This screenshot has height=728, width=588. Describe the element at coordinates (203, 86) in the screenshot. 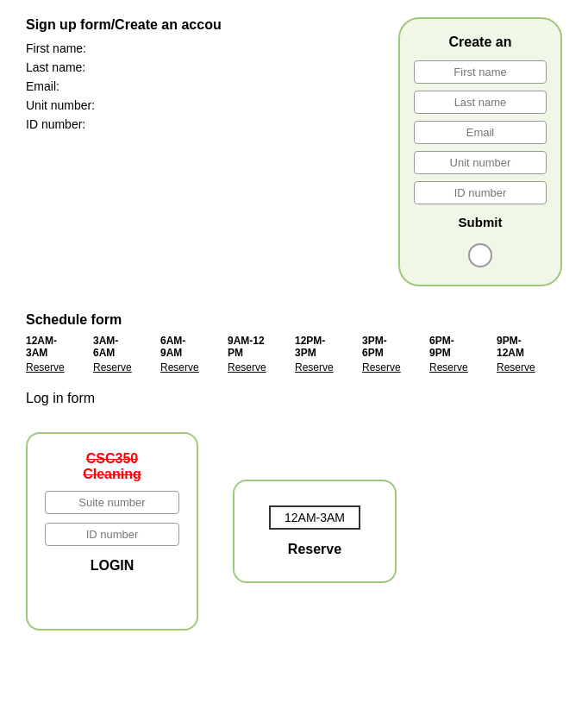

I see `label-email: Email:` at that location.